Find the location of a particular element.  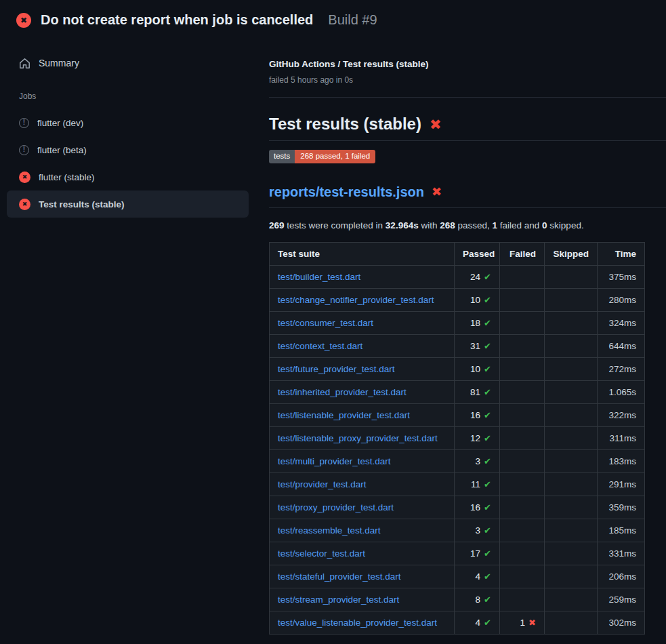

duration-value: 32.964s is located at coordinates (402, 225).